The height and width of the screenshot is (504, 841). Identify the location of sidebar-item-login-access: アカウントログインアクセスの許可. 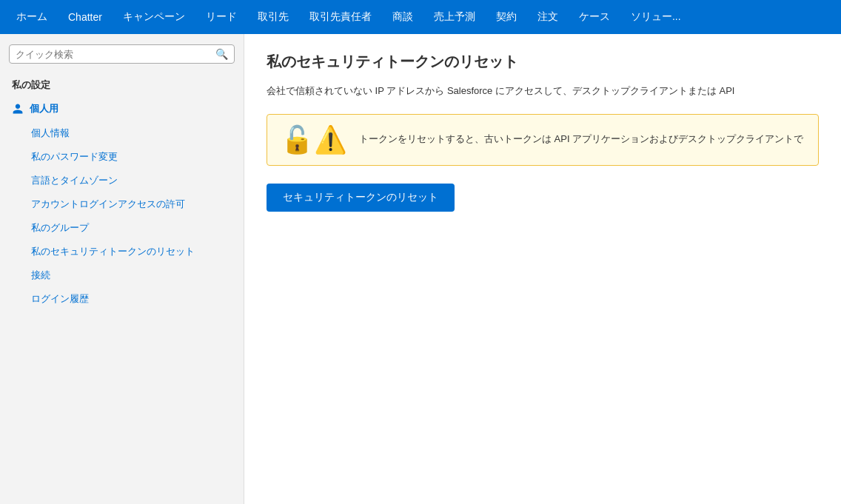
(121, 204).